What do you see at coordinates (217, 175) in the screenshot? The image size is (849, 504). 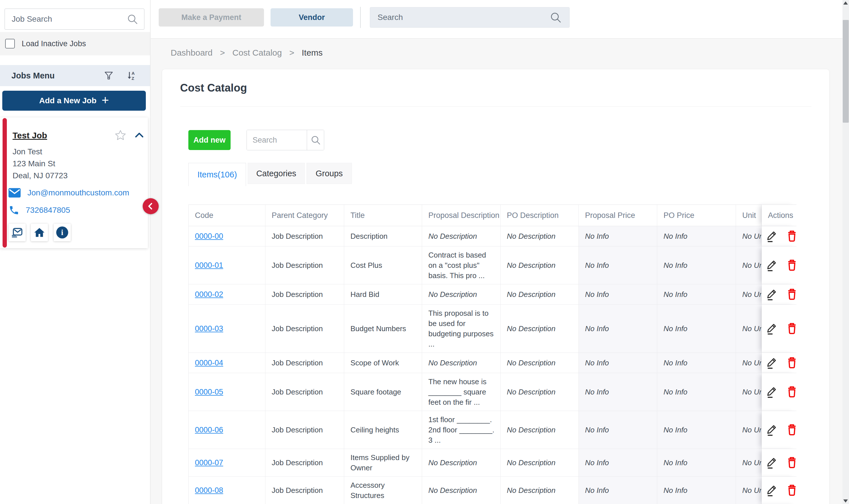 I see `tab-items: Items(106)` at bounding box center [217, 175].